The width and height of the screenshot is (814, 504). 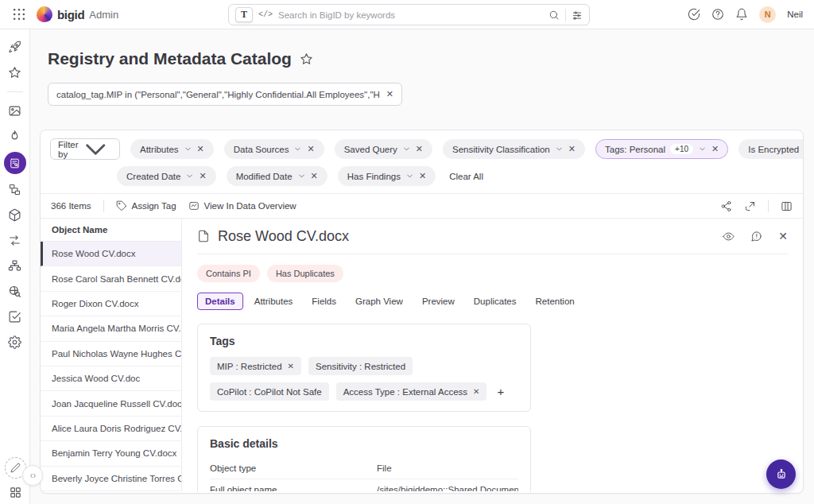 I want to click on tab-fields: Fields, so click(x=324, y=301).